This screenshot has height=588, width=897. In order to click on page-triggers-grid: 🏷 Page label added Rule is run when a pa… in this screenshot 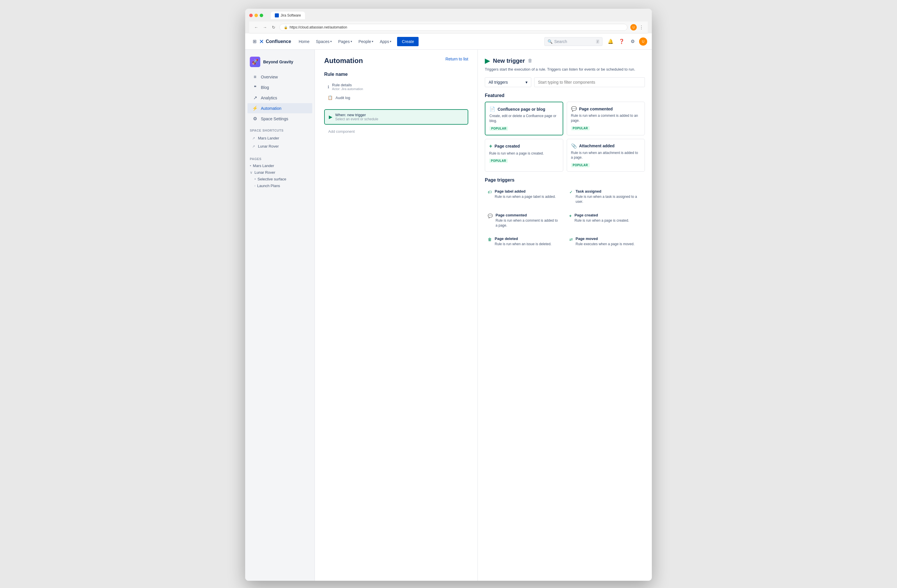, I will do `click(565, 218)`.